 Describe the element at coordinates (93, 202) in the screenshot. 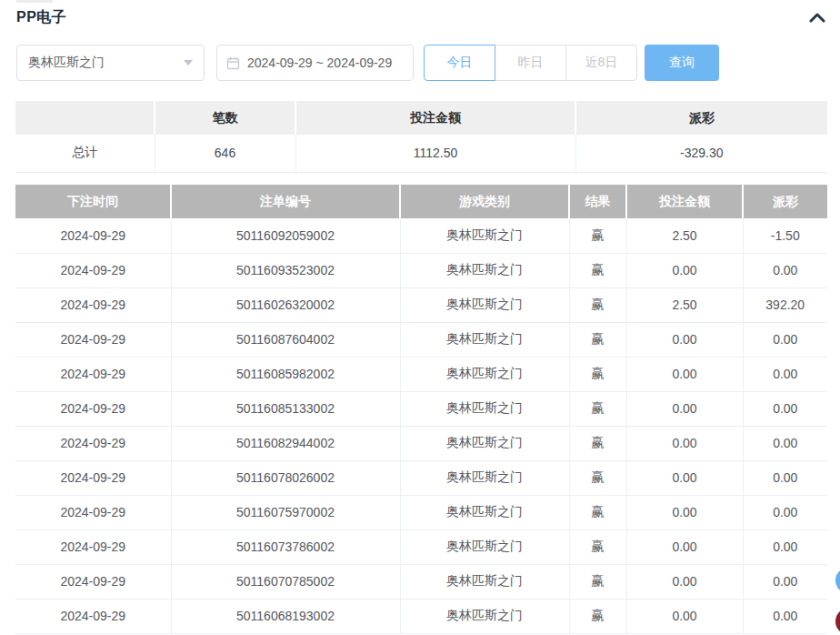

I see `detail-header-bet-time: 下注时间` at that location.